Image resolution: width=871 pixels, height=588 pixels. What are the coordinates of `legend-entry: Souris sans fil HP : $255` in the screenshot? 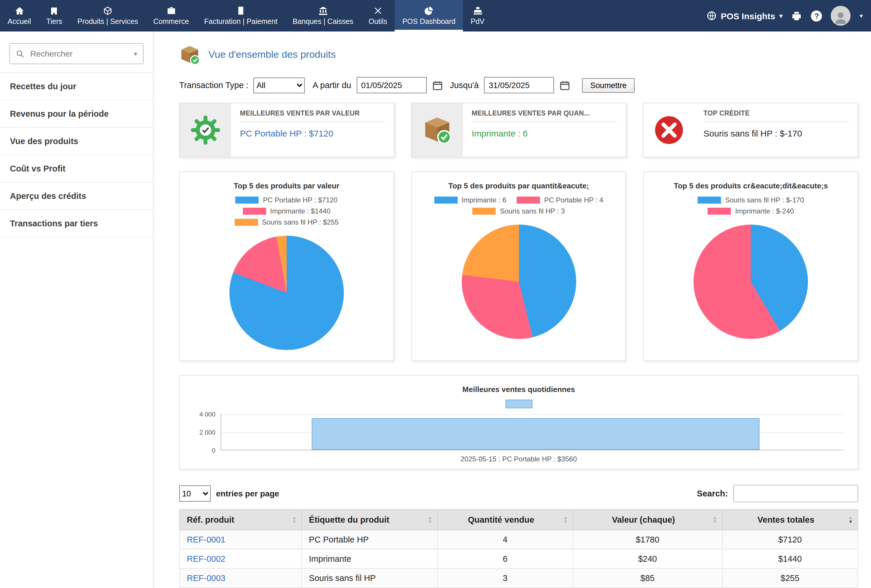 It's located at (286, 222).